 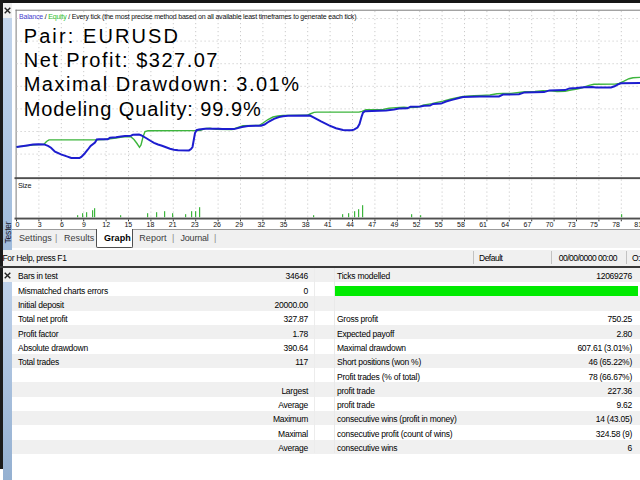 I want to click on svg-text: 38, so click(x=306, y=224).